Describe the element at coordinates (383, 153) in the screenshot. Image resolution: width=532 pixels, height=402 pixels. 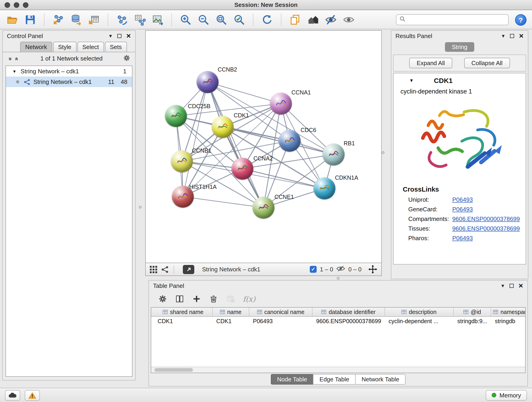
I see `right-divider-handle` at that location.